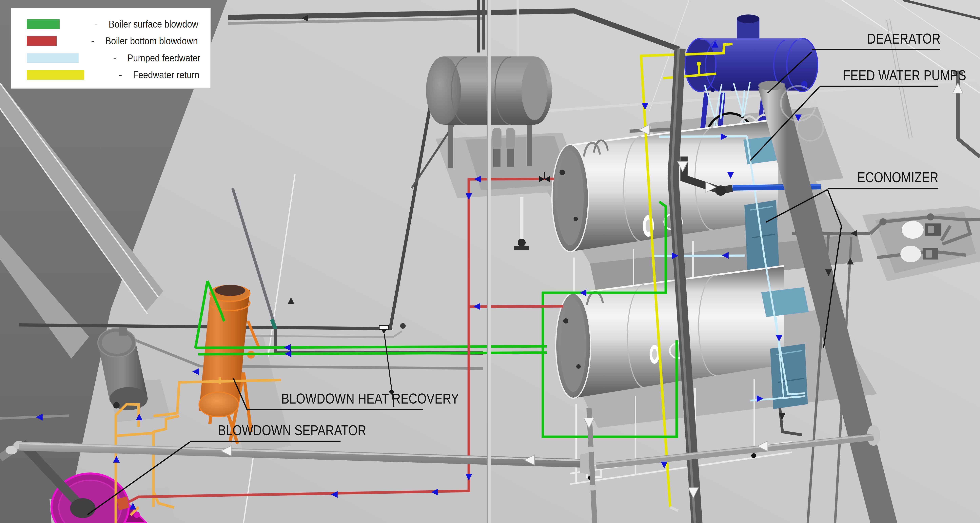 This screenshot has height=523, width=980. I want to click on legend-label: Feedwater return, so click(166, 75).